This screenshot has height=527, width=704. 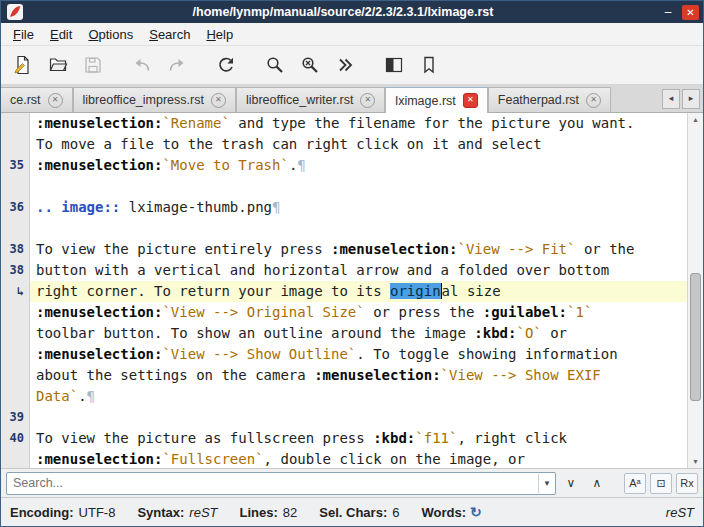 What do you see at coordinates (486, 354) in the screenshot?
I see `code-token: . To toggle showing information` at bounding box center [486, 354].